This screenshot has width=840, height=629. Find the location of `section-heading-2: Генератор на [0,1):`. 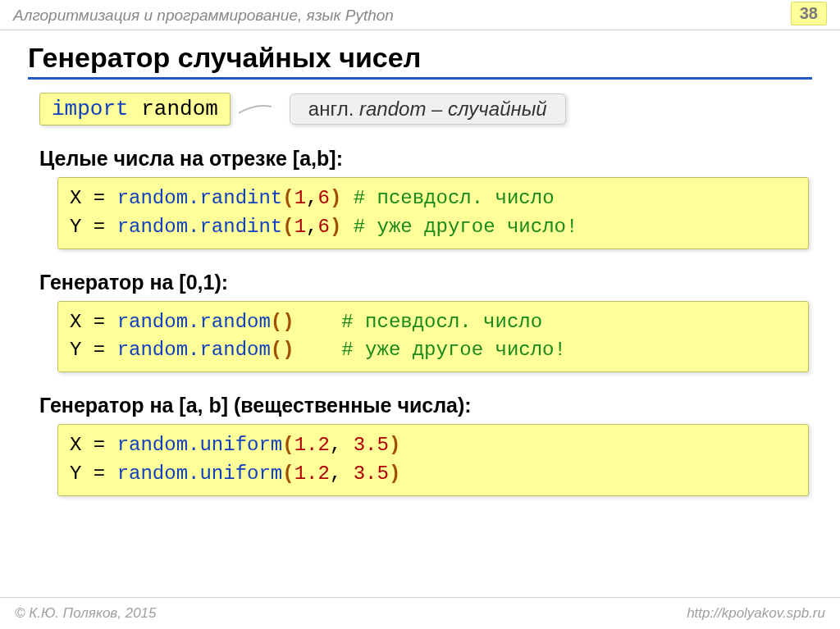

section-heading-2: Генератор на [0,1): is located at coordinates (440, 282).